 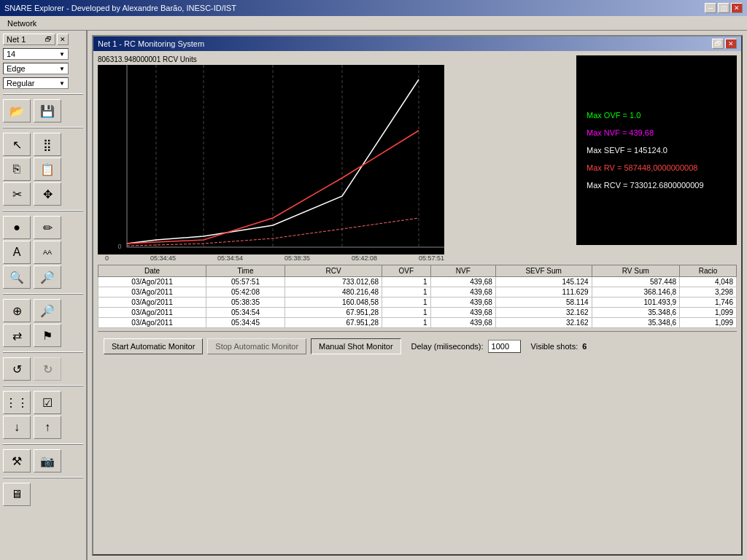 I want to click on xaxis-label-2: 05:34:54, so click(x=231, y=258).